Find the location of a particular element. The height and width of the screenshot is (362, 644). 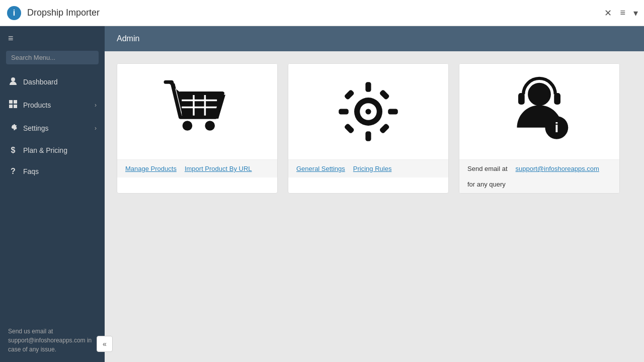

app-title: Dropship Importer is located at coordinates (63, 13).